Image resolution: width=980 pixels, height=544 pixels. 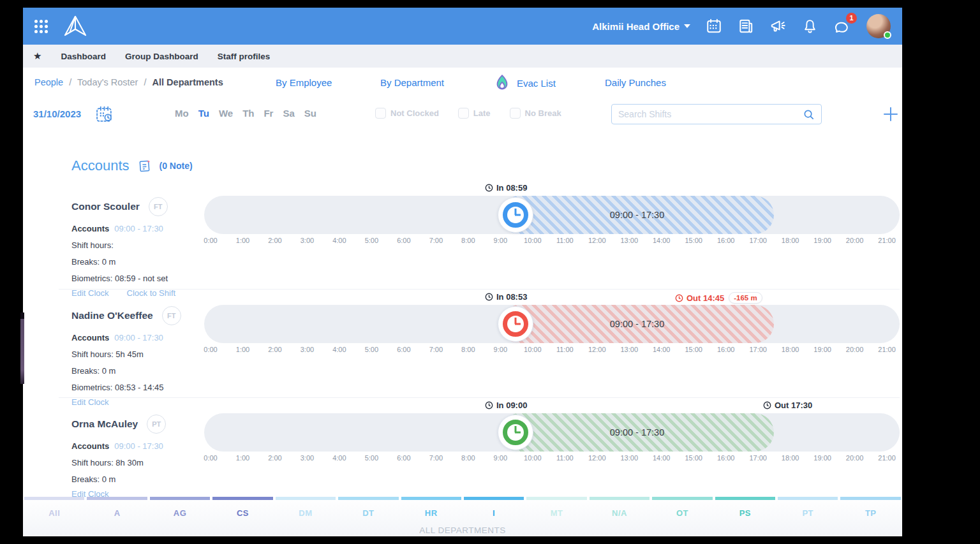 I want to click on breadcrumb-todays-roster: Today's Roster, so click(x=107, y=82).